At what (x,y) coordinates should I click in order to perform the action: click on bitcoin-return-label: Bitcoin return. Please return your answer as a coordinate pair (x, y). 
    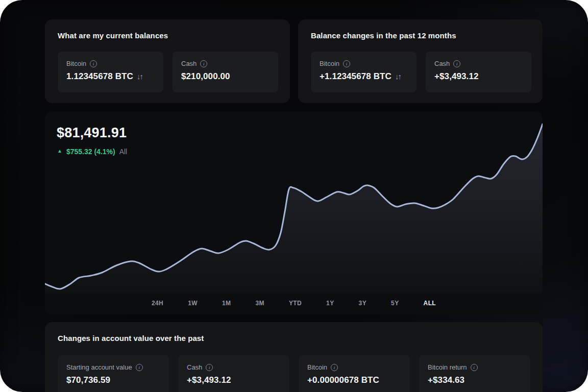
    Looking at the image, I should click on (447, 368).